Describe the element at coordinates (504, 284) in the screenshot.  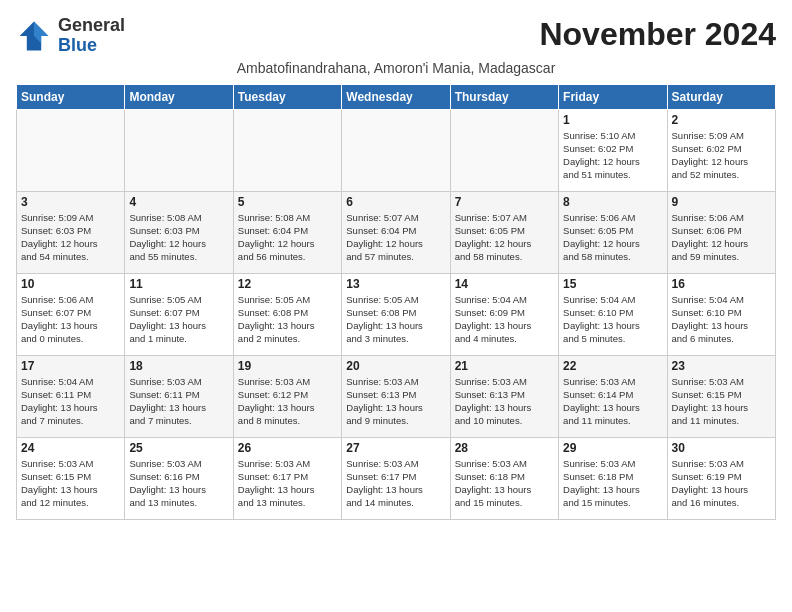
I see `day-number: 14` at that location.